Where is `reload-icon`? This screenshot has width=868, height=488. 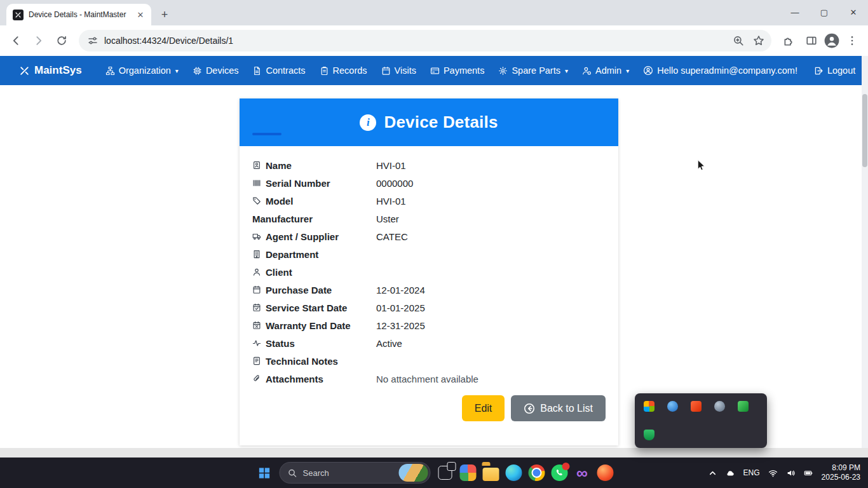 reload-icon is located at coordinates (62, 41).